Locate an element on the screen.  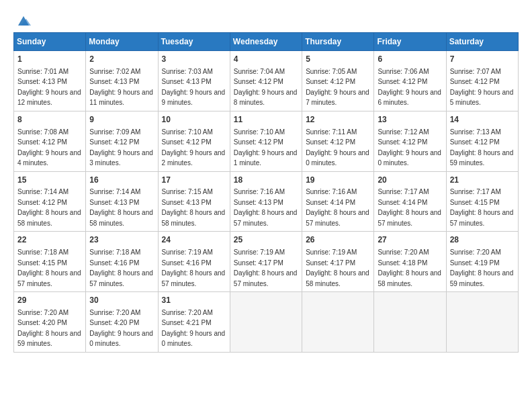
day-number: 6 is located at coordinates (410, 59).